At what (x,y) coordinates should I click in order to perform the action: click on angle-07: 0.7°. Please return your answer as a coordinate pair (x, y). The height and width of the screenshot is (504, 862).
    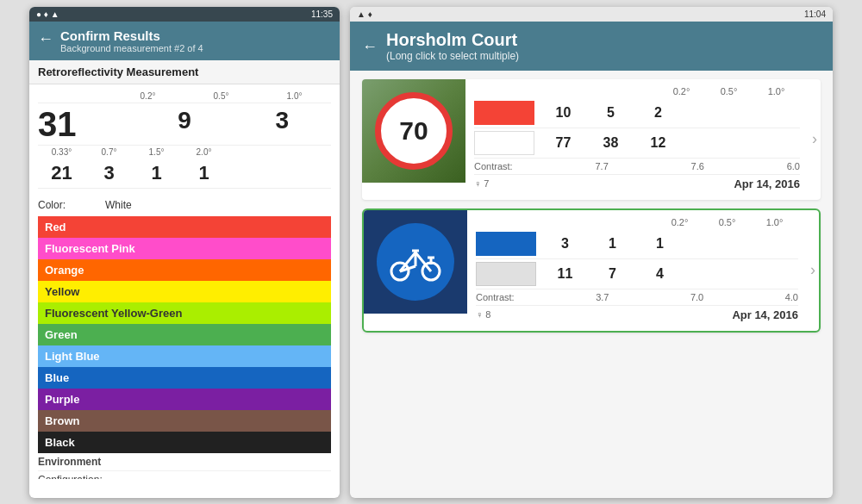
    Looking at the image, I should click on (109, 152).